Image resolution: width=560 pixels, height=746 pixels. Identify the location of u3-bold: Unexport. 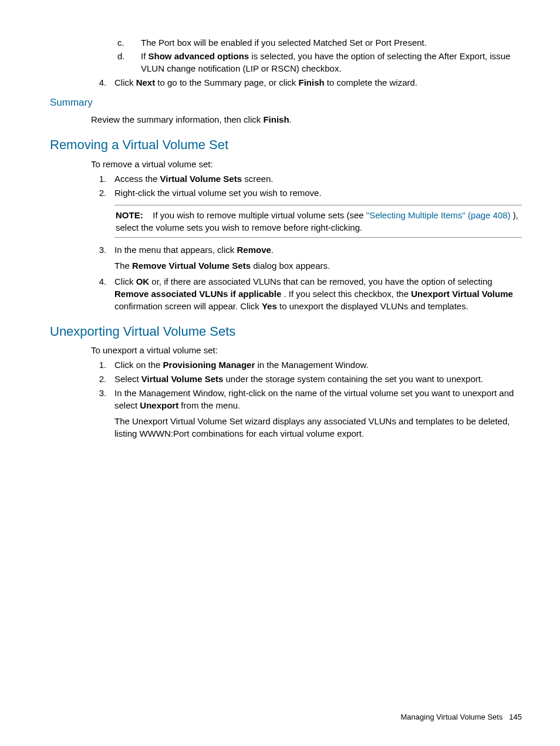
(159, 405).